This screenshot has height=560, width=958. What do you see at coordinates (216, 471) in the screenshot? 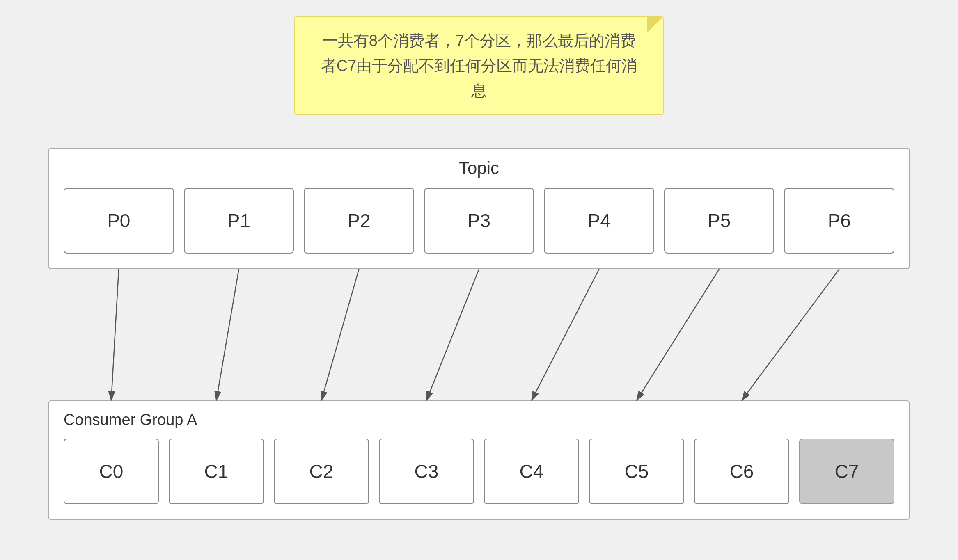
I see `consumer-box-1: C1` at bounding box center [216, 471].